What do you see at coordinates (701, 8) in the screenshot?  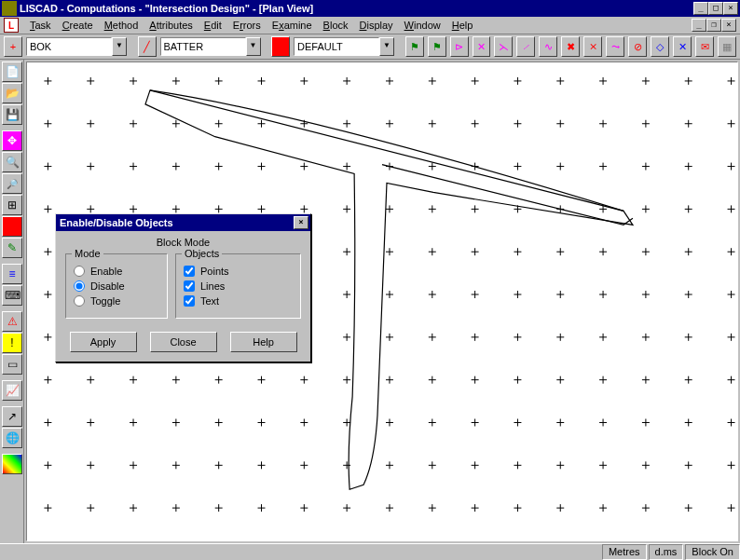 I see `minimize-button: _` at bounding box center [701, 8].